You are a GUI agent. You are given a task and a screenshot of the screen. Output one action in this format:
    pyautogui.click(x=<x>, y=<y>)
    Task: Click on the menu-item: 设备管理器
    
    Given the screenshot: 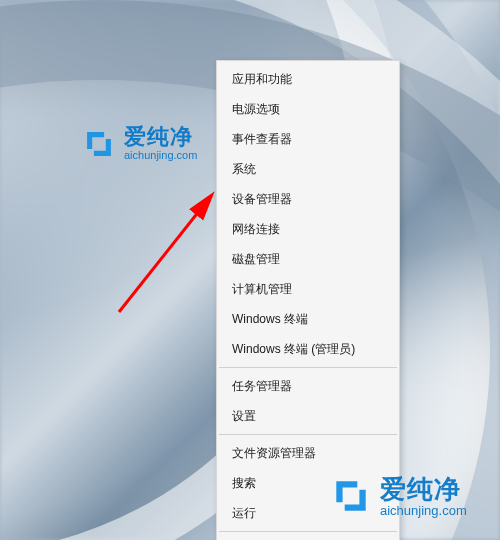 What is the action you would take?
    pyautogui.click(x=308, y=199)
    